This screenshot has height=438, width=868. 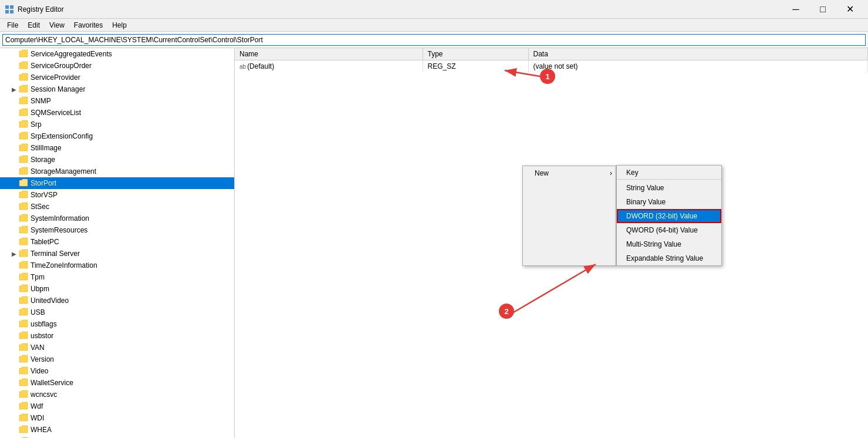 I want to click on tree-item: usbstor, so click(x=117, y=336).